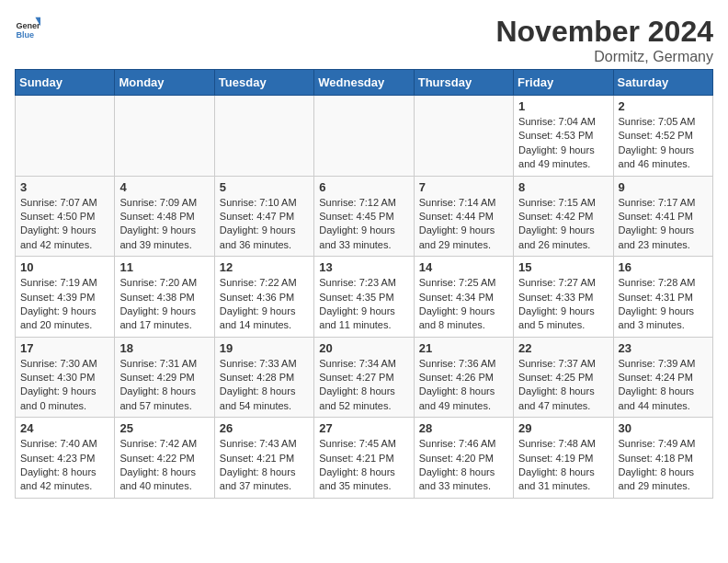 The height and width of the screenshot is (563, 728). Describe the element at coordinates (563, 304) in the screenshot. I see `day-info: Sunrise: 7:27 AMSunset: 4:33 PMDaylight:…` at that location.